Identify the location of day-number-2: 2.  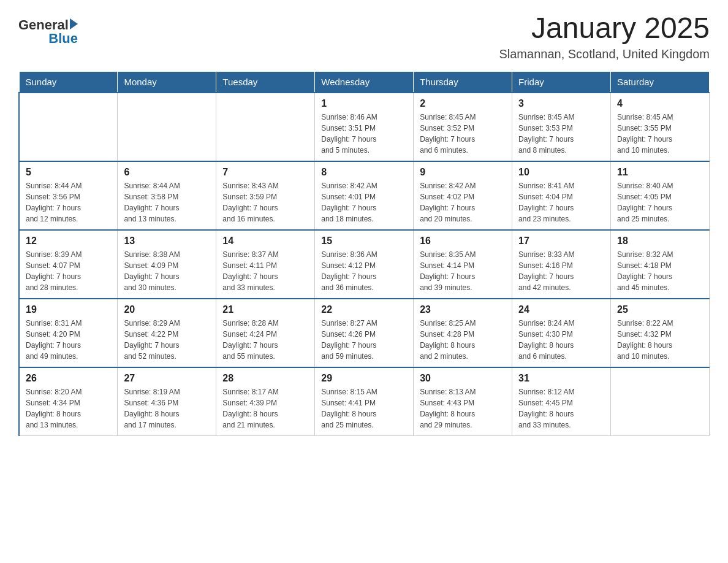
(463, 104).